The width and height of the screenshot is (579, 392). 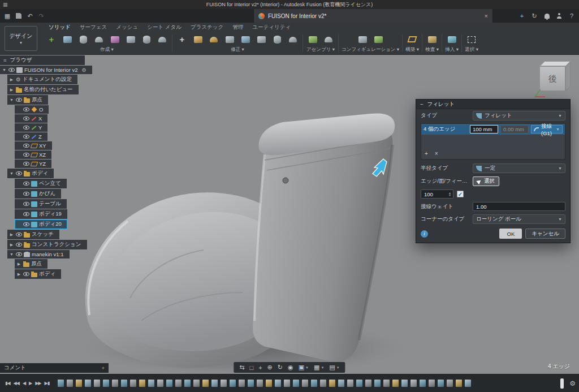 What do you see at coordinates (8, 384) in the screenshot?
I see `skip-to-start-icon: ▮◀` at bounding box center [8, 384].